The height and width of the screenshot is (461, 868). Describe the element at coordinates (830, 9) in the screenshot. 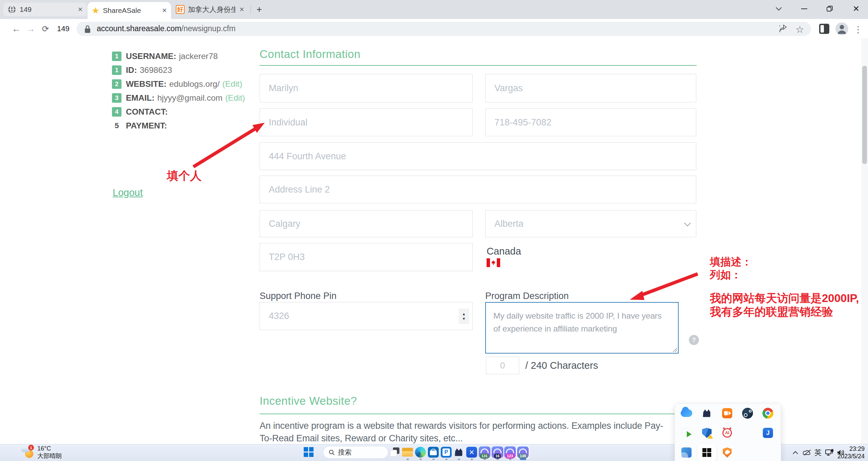

I see `restore-button` at that location.